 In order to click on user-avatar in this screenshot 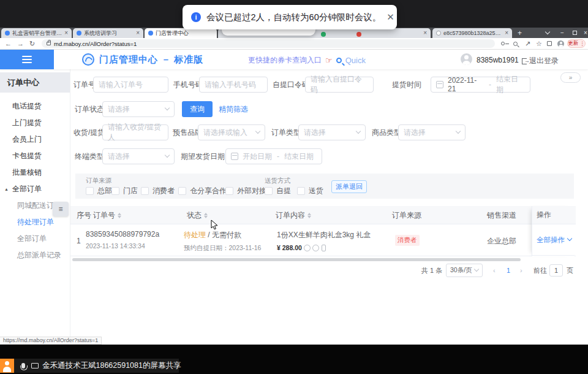, I will do `click(467, 59)`.